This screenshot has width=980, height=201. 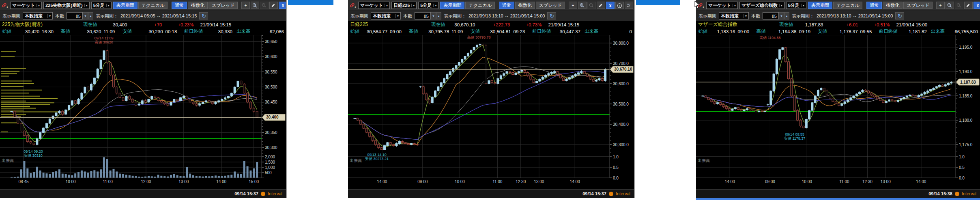 What do you see at coordinates (621, 84) in the screenshot?
I see `svg-text: 30,600.0` at bounding box center [621, 84].